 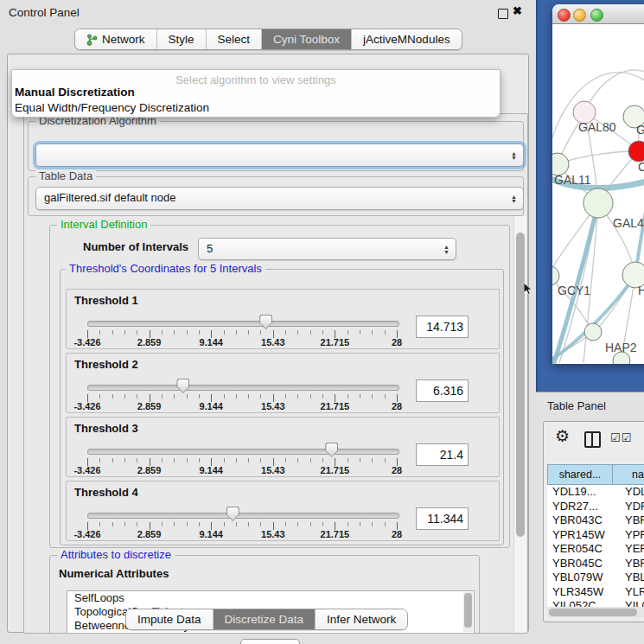 I want to click on table-row: YLR345WYLR3, so click(x=596, y=593).